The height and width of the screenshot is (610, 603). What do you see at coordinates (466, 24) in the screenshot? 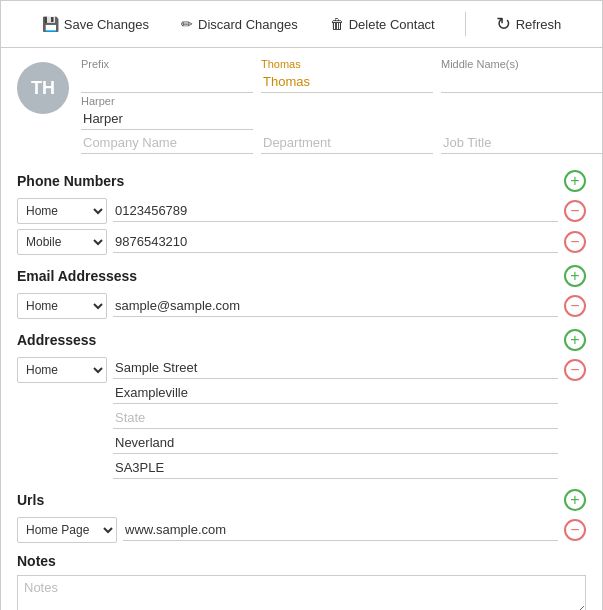
I see `toolbar-separator` at bounding box center [466, 24].